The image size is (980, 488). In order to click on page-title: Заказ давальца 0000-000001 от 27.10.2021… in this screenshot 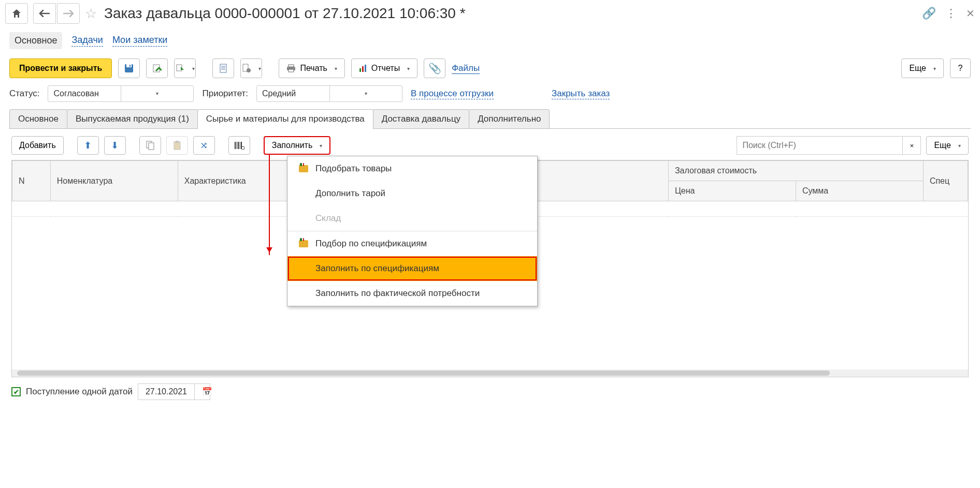, I will do `click(285, 13)`.